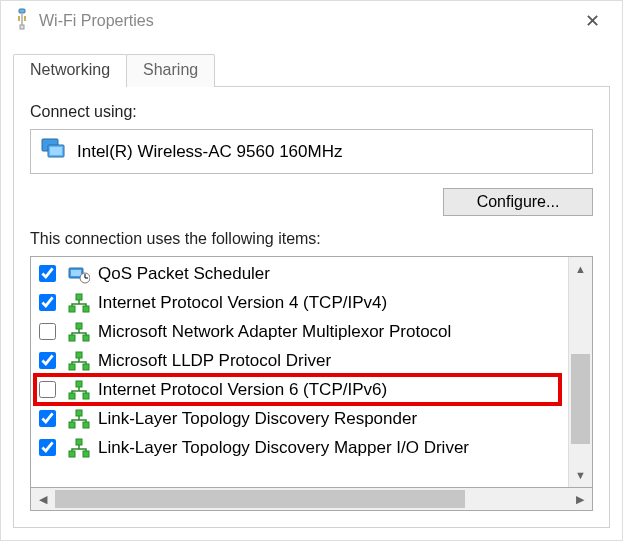 The height and width of the screenshot is (541, 623). I want to click on item-label: QoS Packet Scheduler, so click(184, 274).